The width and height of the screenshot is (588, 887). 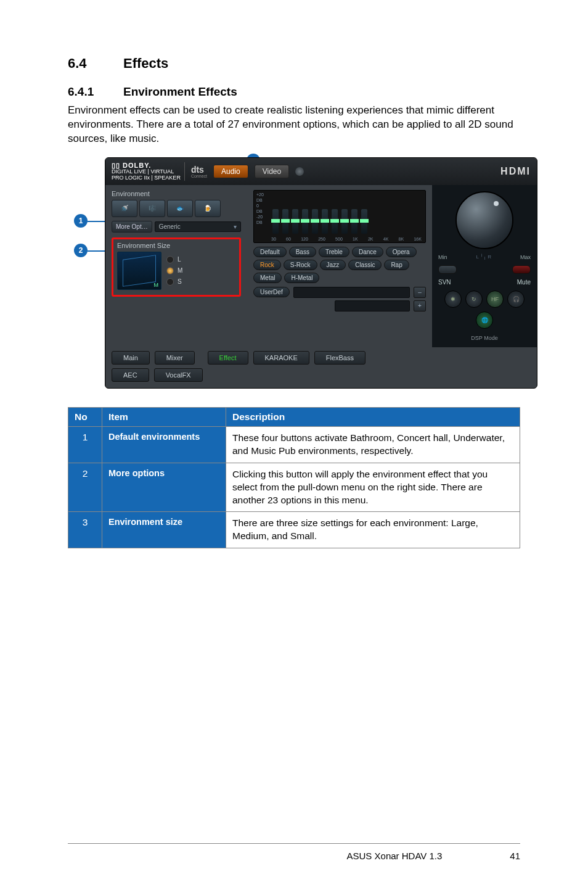 I want to click on preset-s-rock: S-Rock, so click(x=301, y=265).